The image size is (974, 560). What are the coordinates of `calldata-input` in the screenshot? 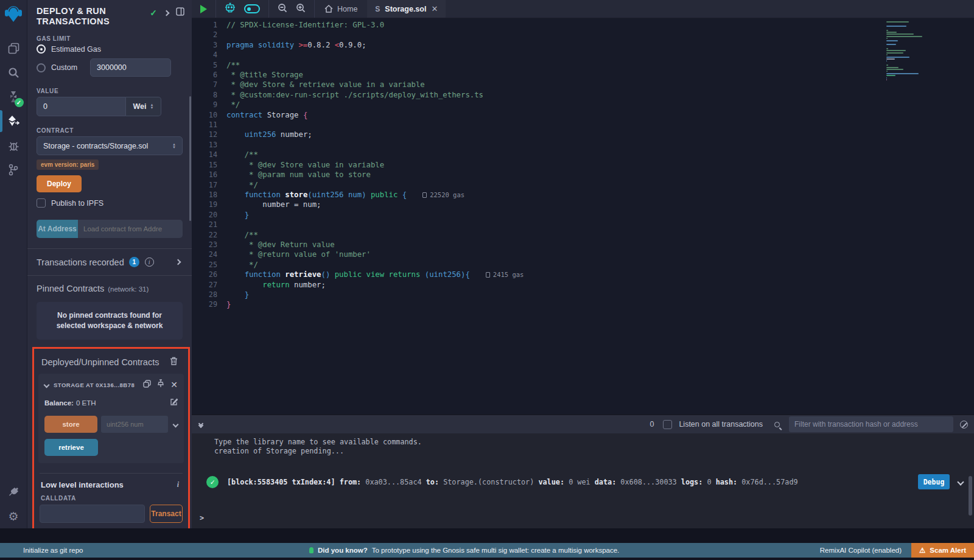 It's located at (93, 514).